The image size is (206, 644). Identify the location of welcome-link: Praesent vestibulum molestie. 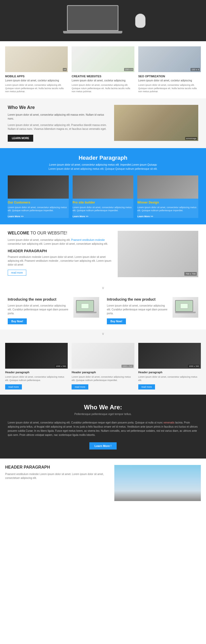
(88, 240).